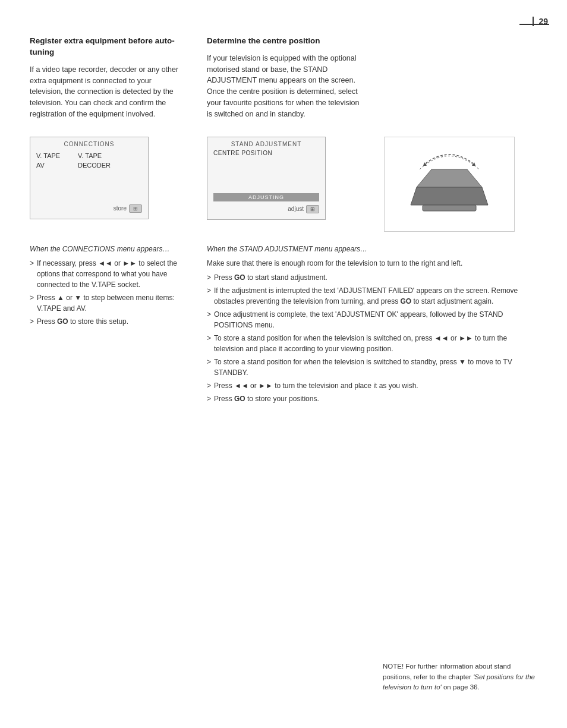  What do you see at coordinates (461, 78) in the screenshot?
I see `third-col-top` at bounding box center [461, 78].